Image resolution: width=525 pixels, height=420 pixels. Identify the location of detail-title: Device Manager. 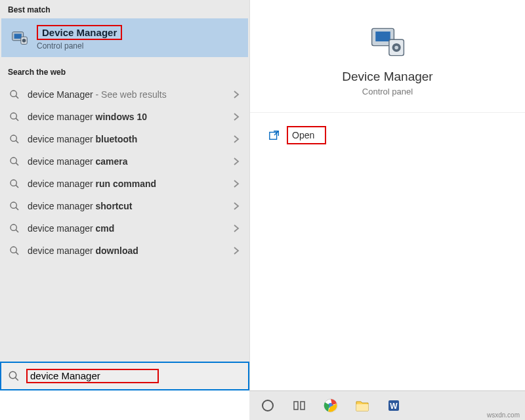
(387, 77).